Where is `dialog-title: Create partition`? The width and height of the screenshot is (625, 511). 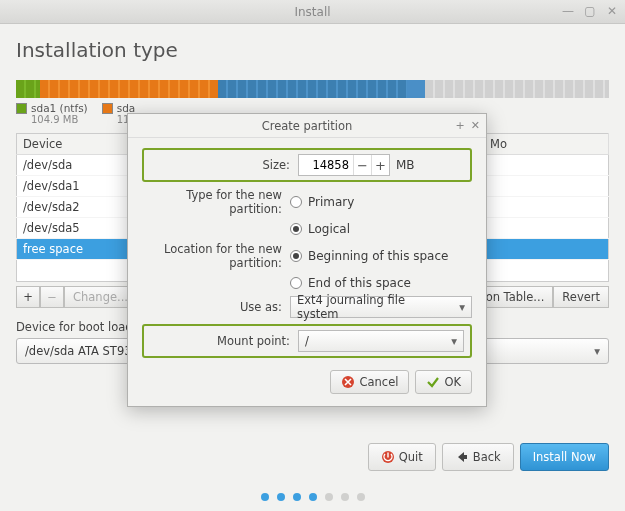
dialog-title: Create partition is located at coordinates (308, 126).